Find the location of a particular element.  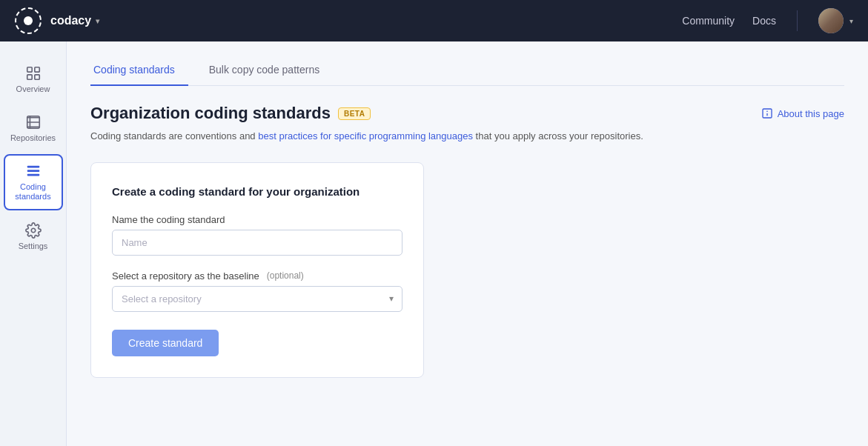

sidebar-item-settings-label: Settings is located at coordinates (33, 246).